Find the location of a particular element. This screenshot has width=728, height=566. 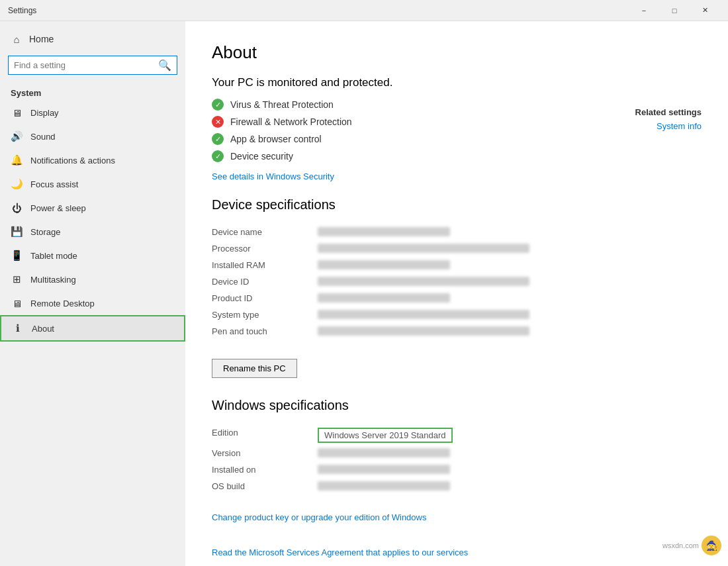

device-specs-table: Device name Processor Installed RAM is located at coordinates (457, 282).